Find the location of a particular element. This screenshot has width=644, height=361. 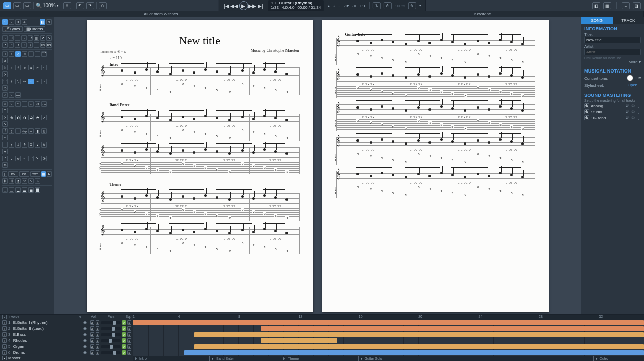

tool-tremolo: ≈ is located at coordinates (44, 82).